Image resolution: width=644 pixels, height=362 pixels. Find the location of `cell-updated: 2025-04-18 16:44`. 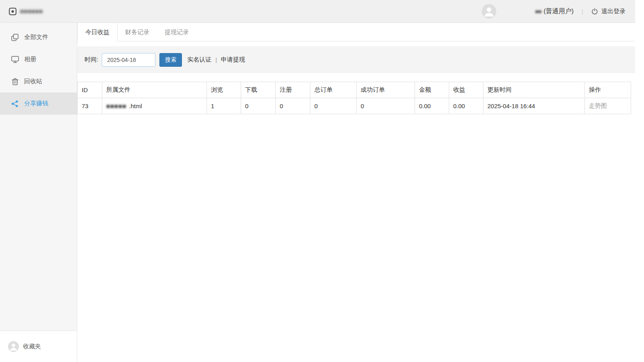

cell-updated: 2025-04-18 16:44 is located at coordinates (534, 106).